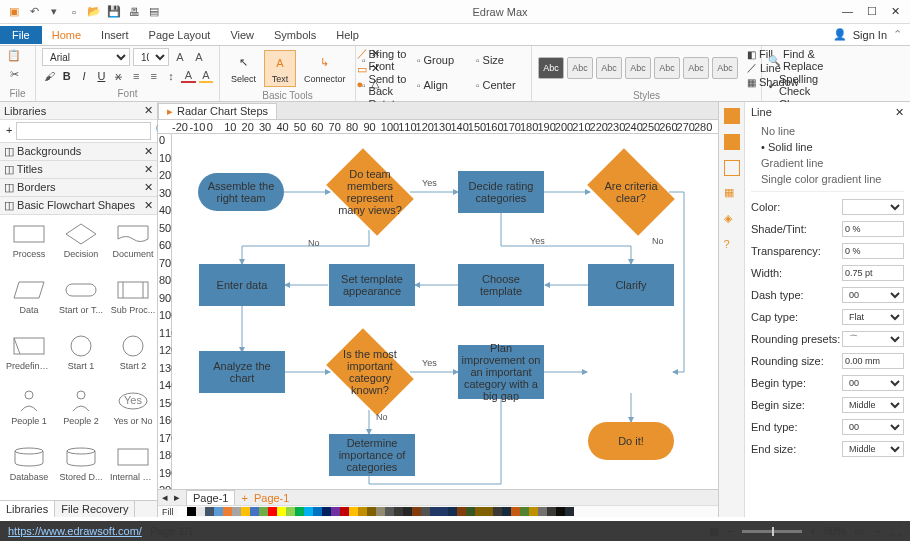 The width and height of the screenshot is (910, 541). What do you see at coordinates (242, 285) in the screenshot?
I see `node-enter-data: Enter data` at bounding box center [242, 285].